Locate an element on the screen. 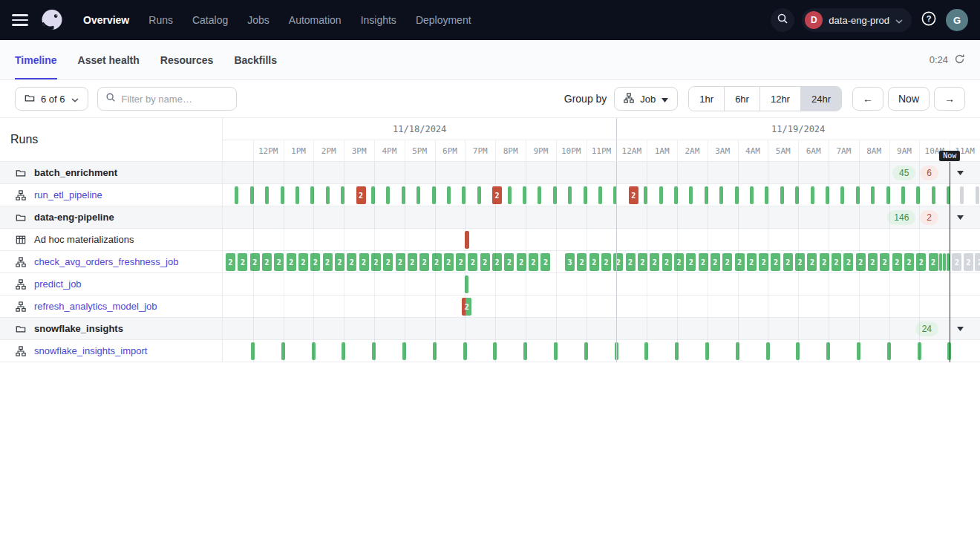 The width and height of the screenshot is (980, 545). range-24hr: 24hr is located at coordinates (821, 99).